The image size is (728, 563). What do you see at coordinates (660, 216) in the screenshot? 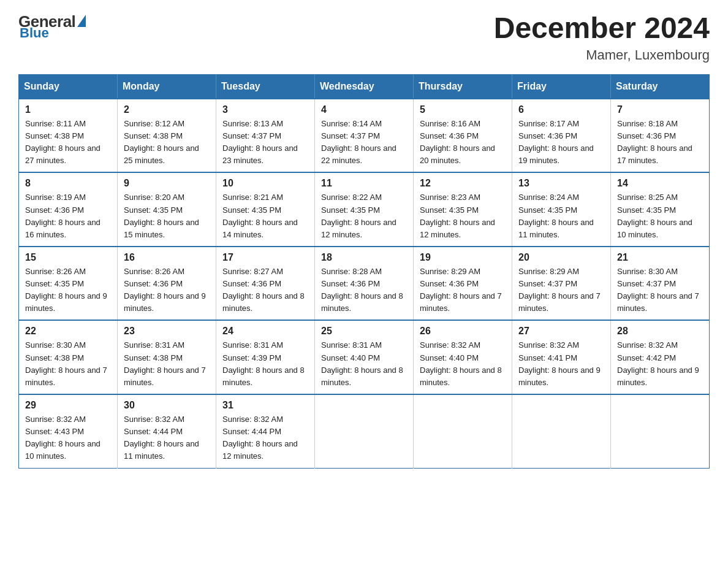
I see `day-info: Sunrise: 8:25 AMSunset: 4:35 PMDaylight:…` at bounding box center [660, 216].